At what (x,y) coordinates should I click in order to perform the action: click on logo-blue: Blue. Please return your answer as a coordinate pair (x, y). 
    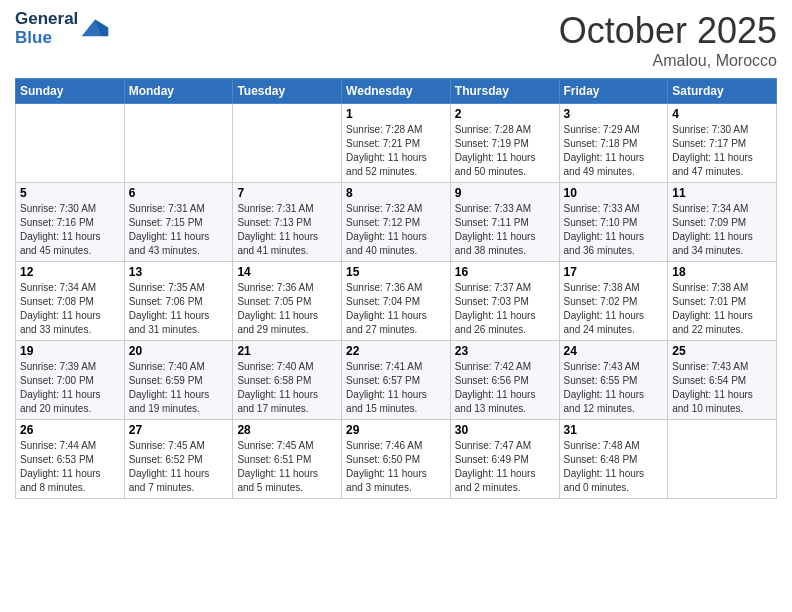
    Looking at the image, I should click on (34, 38).